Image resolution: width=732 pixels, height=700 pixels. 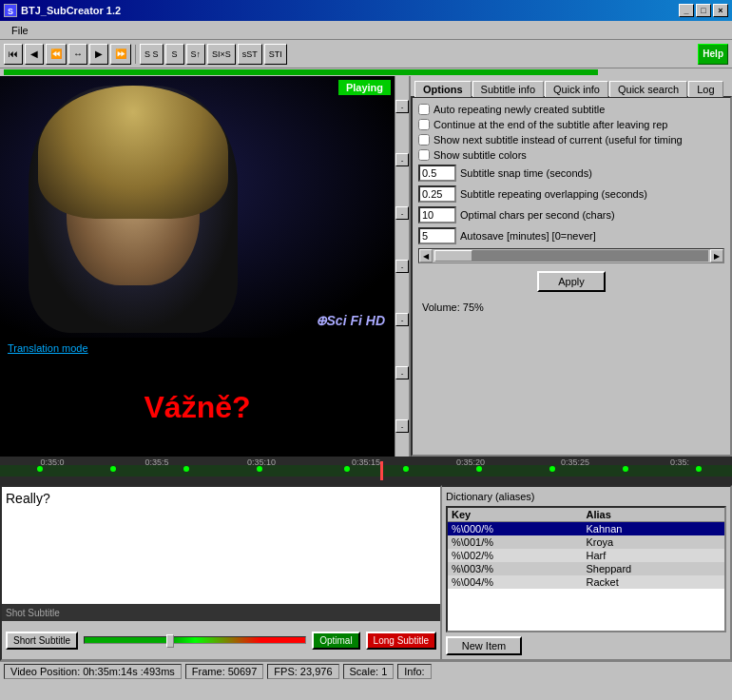 I want to click on side-btn-4: -, so click(x=402, y=266).